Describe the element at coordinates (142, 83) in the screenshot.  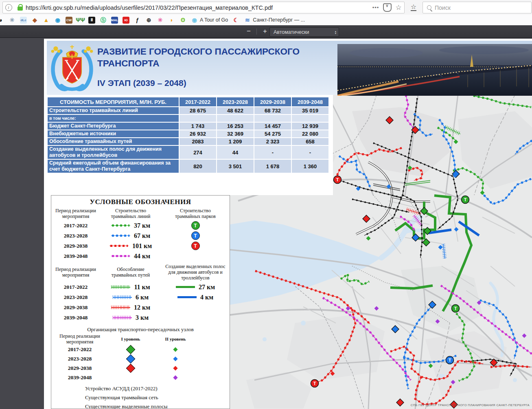
I see `slide-stage: IV ЭТАП (2039 – 2048)` at that location.